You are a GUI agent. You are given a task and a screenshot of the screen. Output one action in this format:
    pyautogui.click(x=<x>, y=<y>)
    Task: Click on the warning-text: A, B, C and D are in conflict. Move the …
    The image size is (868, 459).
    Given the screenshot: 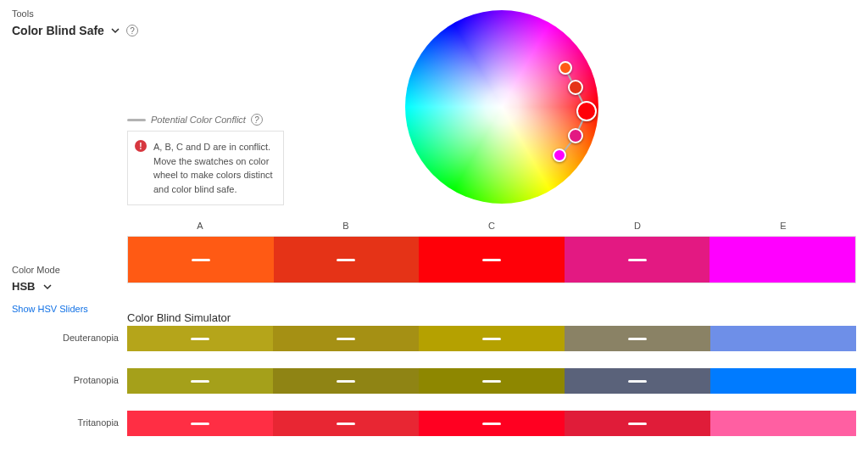 What is the action you would take?
    pyautogui.click(x=214, y=168)
    